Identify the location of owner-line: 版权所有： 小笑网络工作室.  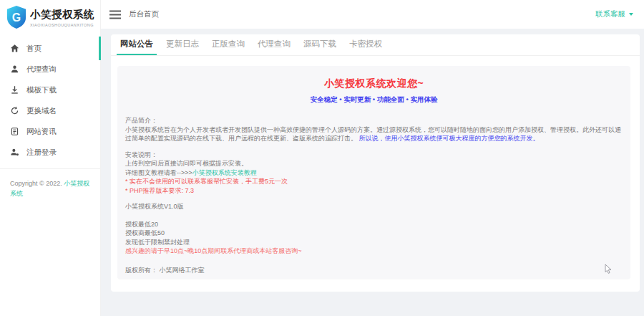
(374, 271).